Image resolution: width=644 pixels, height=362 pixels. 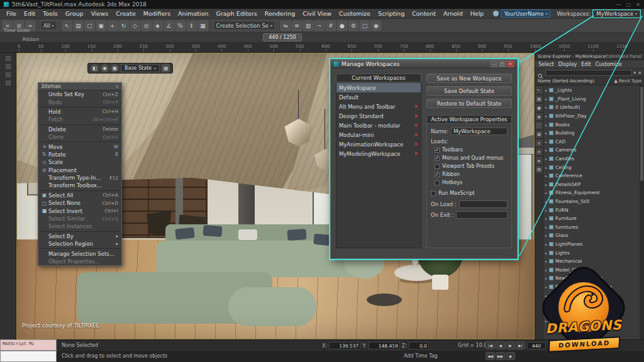 What do you see at coordinates (626, 81) in the screenshot?
I see `revit-type-column-header: ▲ Revit Type` at bounding box center [626, 81].